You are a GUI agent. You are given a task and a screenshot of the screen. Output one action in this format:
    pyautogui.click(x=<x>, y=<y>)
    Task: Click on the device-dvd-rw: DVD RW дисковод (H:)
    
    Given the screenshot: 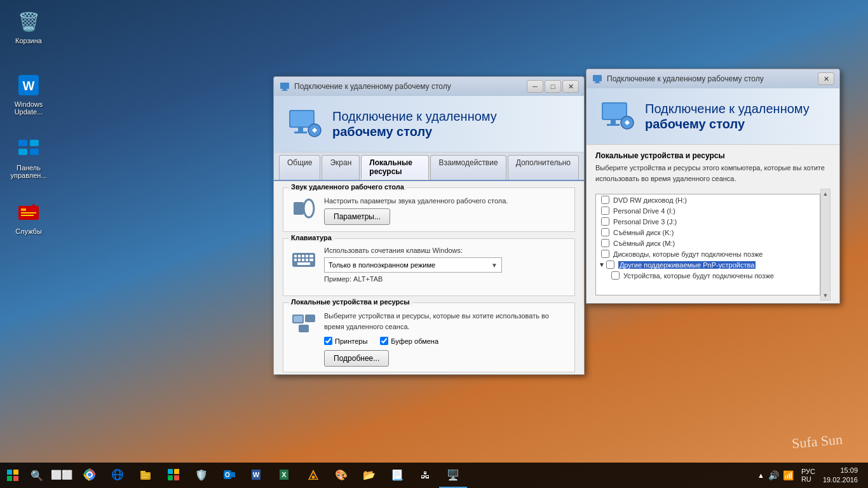 What is the action you would take?
    pyautogui.click(x=708, y=200)
    